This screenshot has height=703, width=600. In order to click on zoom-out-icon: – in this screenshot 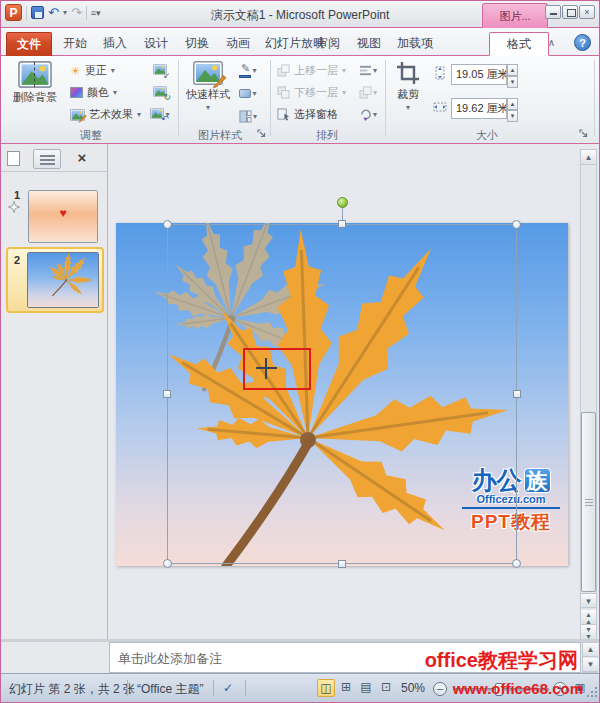, I will do `click(440, 689)`.